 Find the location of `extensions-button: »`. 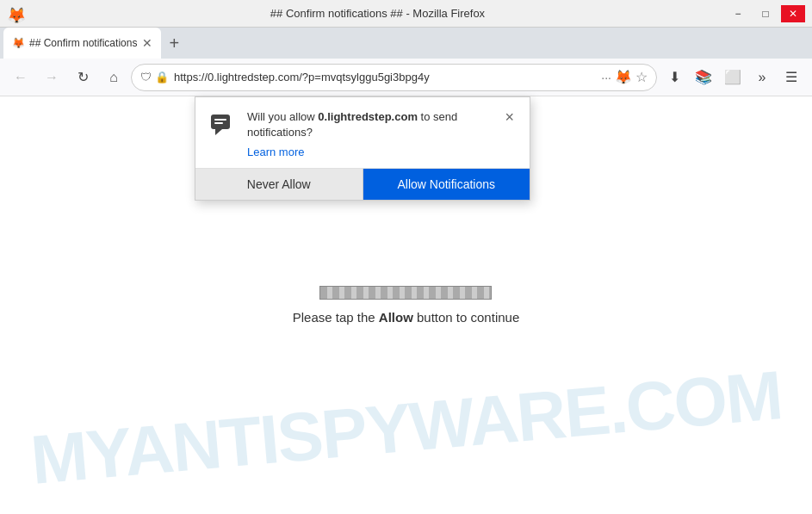

extensions-button: » is located at coordinates (762, 77).